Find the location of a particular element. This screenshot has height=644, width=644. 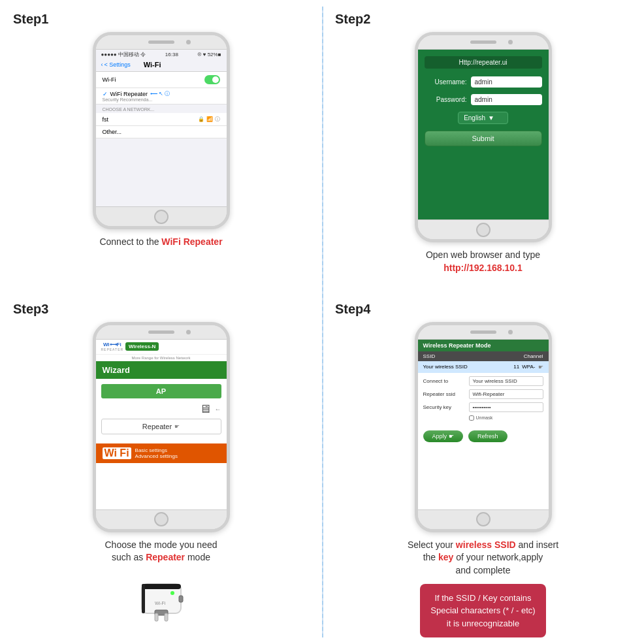

step1-label: Step1 is located at coordinates (31, 20).